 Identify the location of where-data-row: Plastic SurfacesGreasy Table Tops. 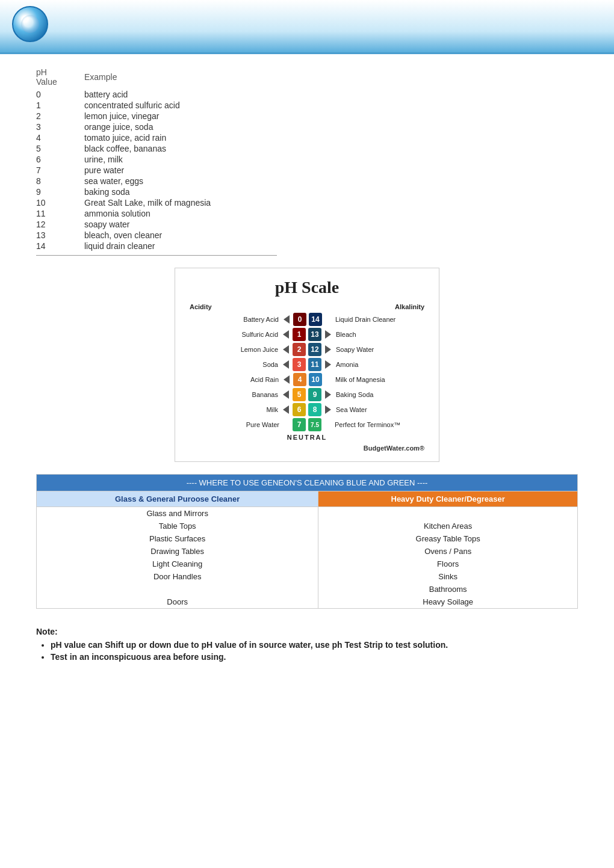
(307, 539).